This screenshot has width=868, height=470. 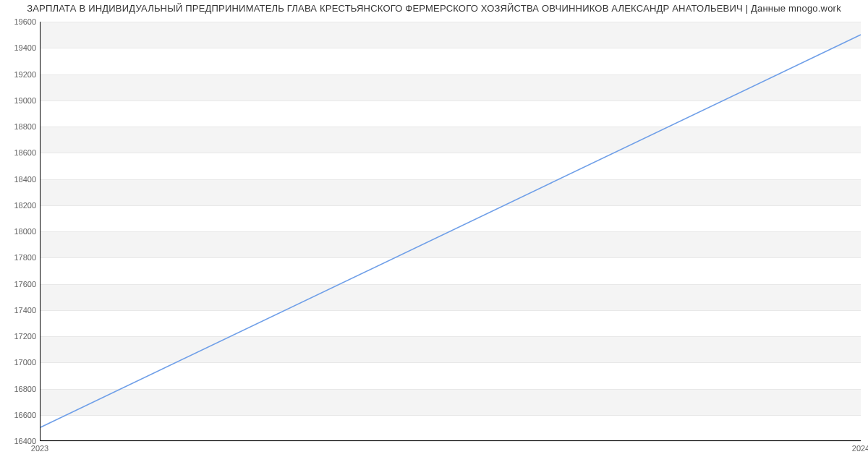 What do you see at coordinates (20, 74) in the screenshot?
I see `y-tick-label: 19200` at bounding box center [20, 74].